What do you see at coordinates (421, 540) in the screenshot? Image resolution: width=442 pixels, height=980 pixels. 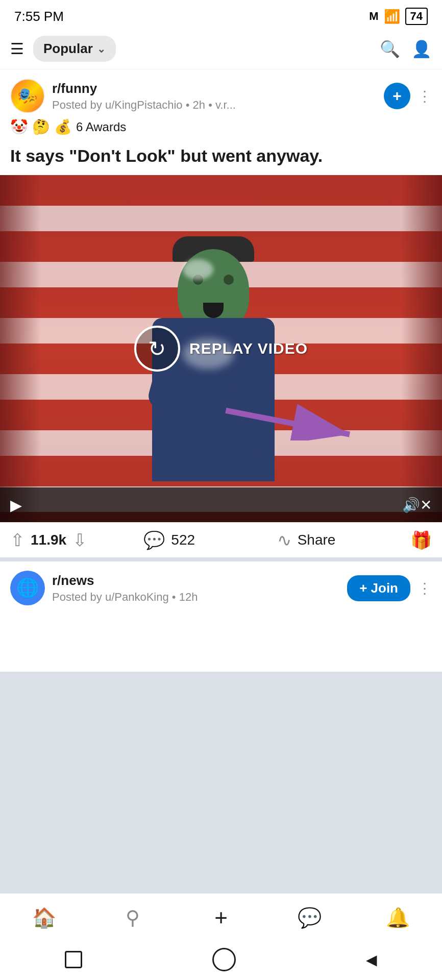 I see `award-icon: 🎁` at bounding box center [421, 540].